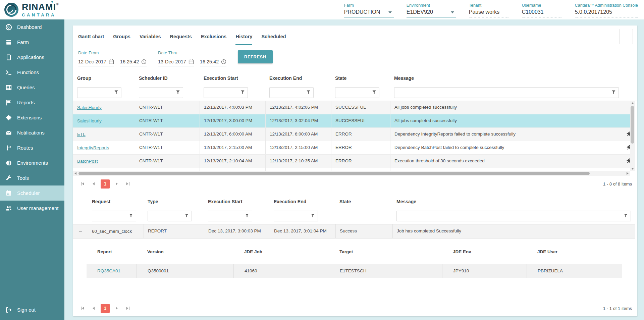 The width and height of the screenshot is (644, 320). What do you see at coordinates (626, 37) in the screenshot?
I see `export-excel-button: X` at bounding box center [626, 37].